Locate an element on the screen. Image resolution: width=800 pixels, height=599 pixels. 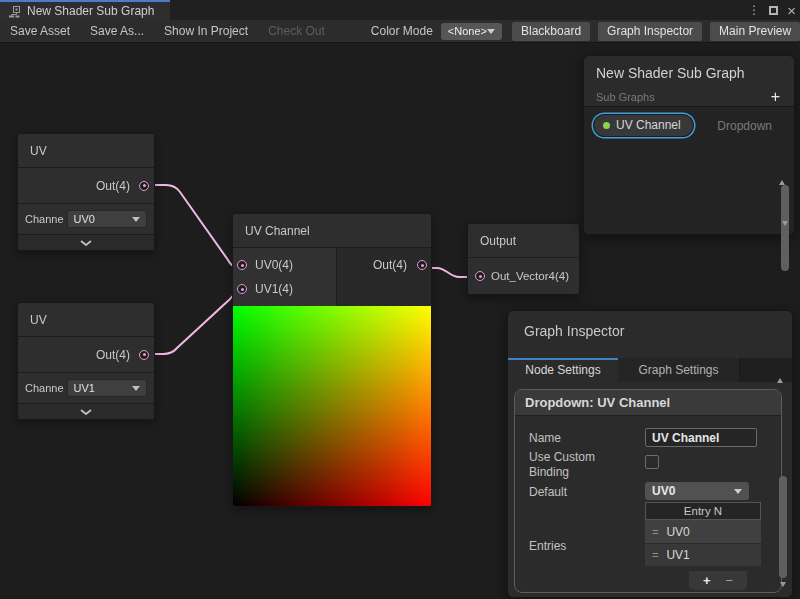
remove-entry-button: − is located at coordinates (730, 580).